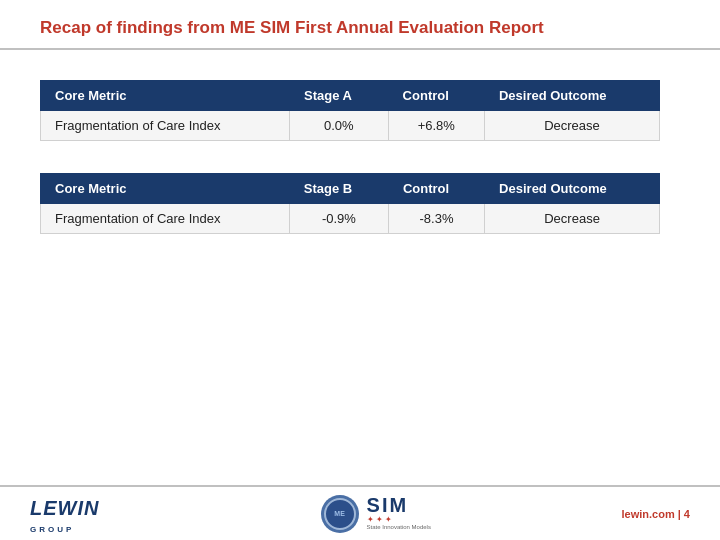 The width and height of the screenshot is (720, 540). Describe the element at coordinates (360, 512) in the screenshot. I see `footer: LEWIN Group ME SIM ✦✦✦ State Innovation …` at that location.